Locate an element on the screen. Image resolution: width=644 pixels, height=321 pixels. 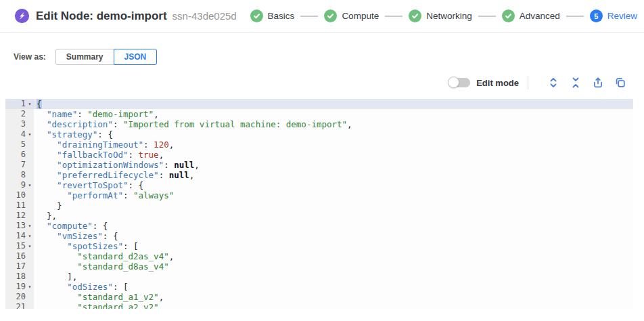
code-line: 13▾ "compute": { is located at coordinates (319, 226).